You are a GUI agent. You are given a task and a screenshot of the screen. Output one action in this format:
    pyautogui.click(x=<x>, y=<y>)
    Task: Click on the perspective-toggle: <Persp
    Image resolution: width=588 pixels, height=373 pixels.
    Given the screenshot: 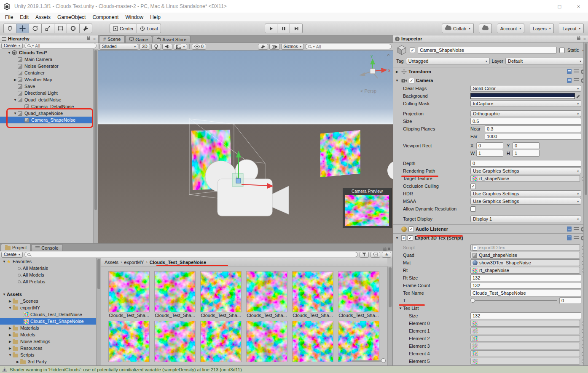 What is the action you would take?
    pyautogui.click(x=368, y=91)
    